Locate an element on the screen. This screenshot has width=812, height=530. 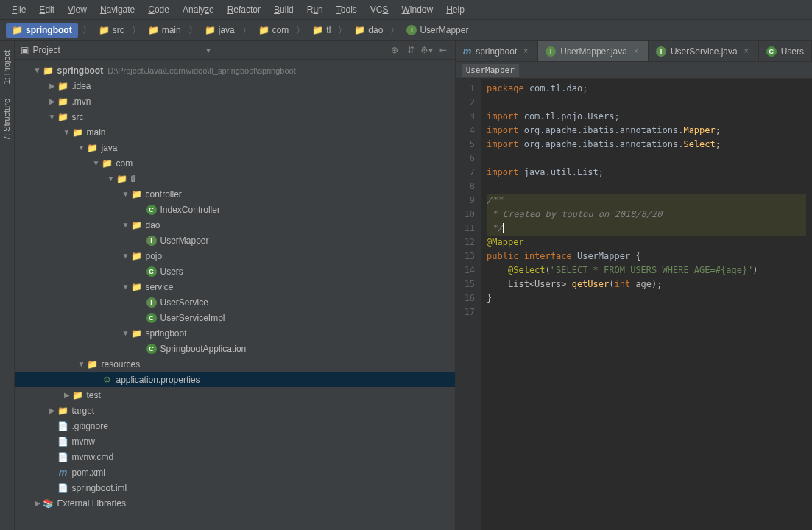
tree-java: ▼📁java is located at coordinates (235, 147).